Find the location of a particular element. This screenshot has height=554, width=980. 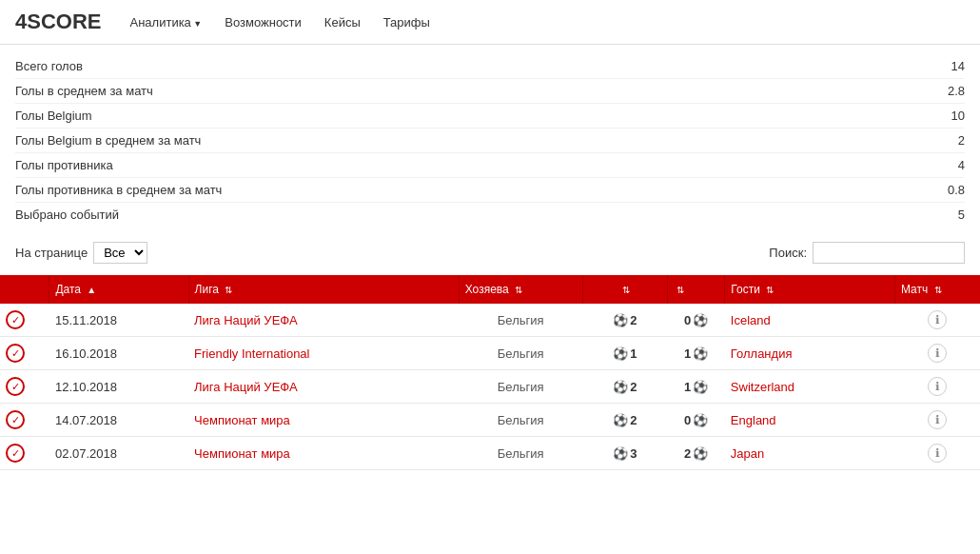

stat-label: Выбрано событий is located at coordinates (67, 215).